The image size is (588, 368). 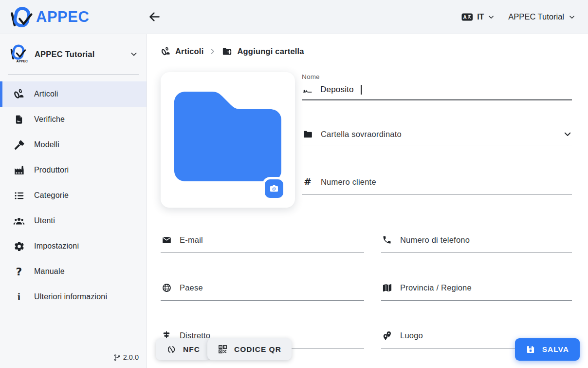 I want to click on email-label: E-mail, so click(x=191, y=240).